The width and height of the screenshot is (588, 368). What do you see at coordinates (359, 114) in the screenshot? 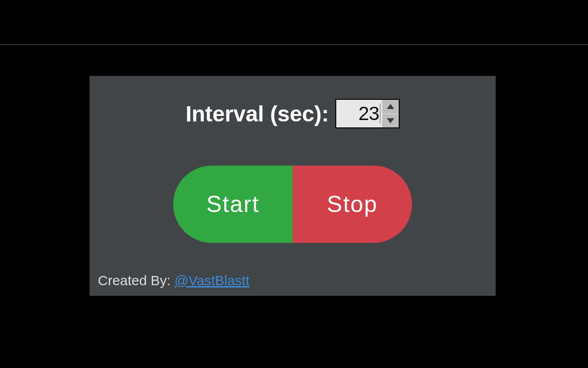
I see `interval-input: 23` at bounding box center [359, 114].